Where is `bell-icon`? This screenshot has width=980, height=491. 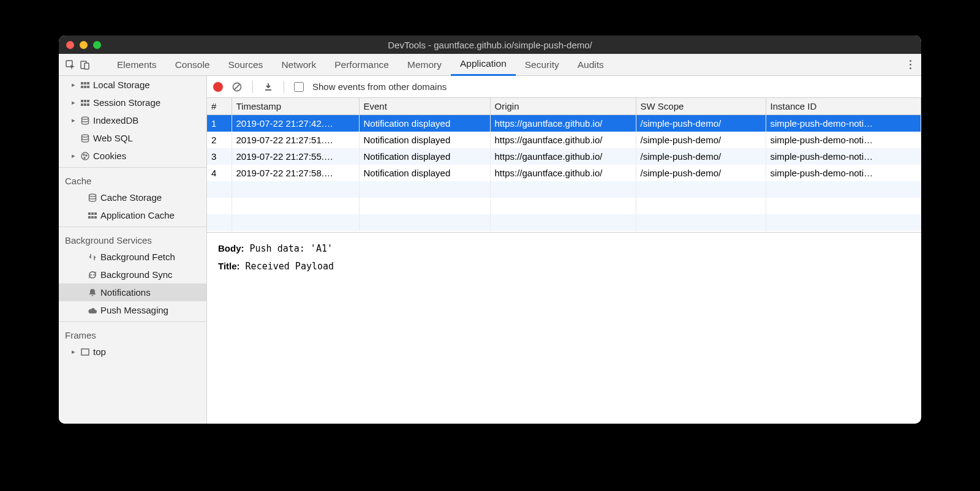 bell-icon is located at coordinates (92, 293).